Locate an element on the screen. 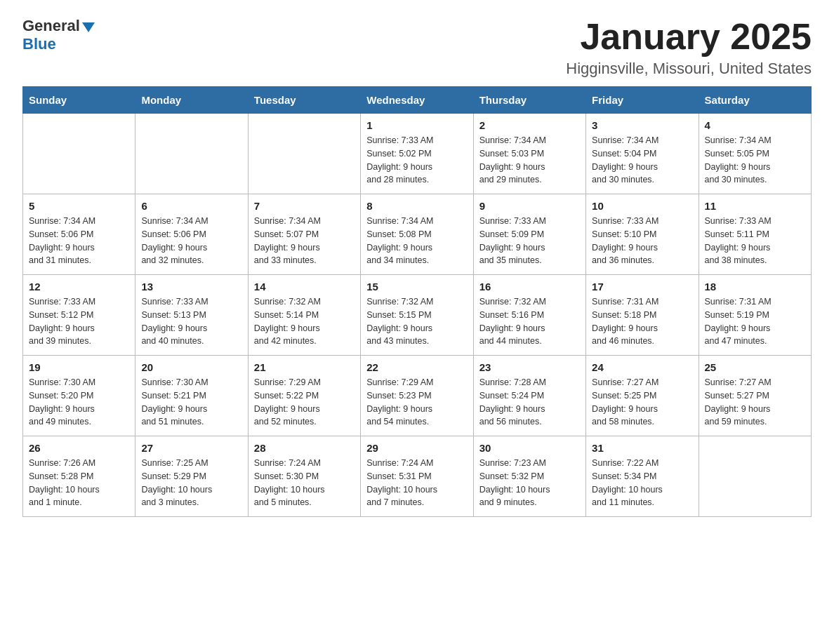  calendar-day-cell: 30Sunrise: 7:23 AM Sunset: 5:32 PM Dayli… is located at coordinates (529, 477).